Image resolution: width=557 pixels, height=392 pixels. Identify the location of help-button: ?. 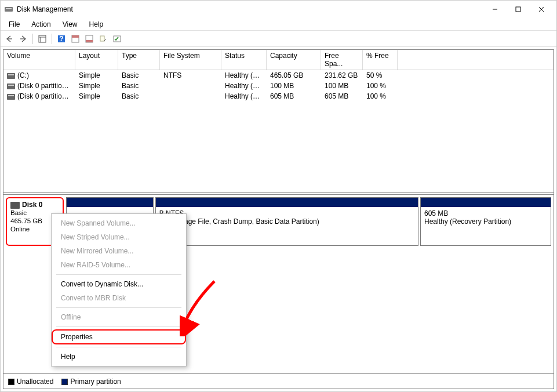
(61, 39).